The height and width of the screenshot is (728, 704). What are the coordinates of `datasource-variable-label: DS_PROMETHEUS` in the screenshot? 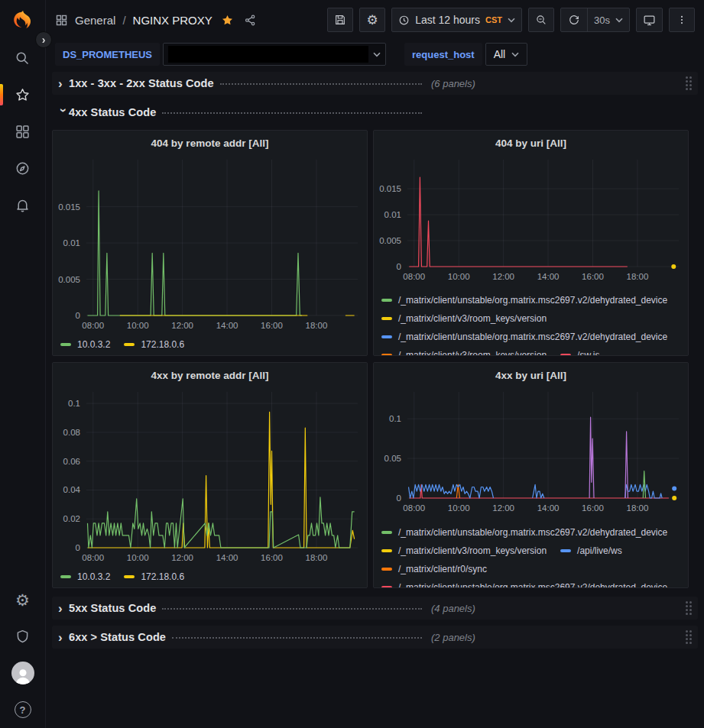 It's located at (107, 54).